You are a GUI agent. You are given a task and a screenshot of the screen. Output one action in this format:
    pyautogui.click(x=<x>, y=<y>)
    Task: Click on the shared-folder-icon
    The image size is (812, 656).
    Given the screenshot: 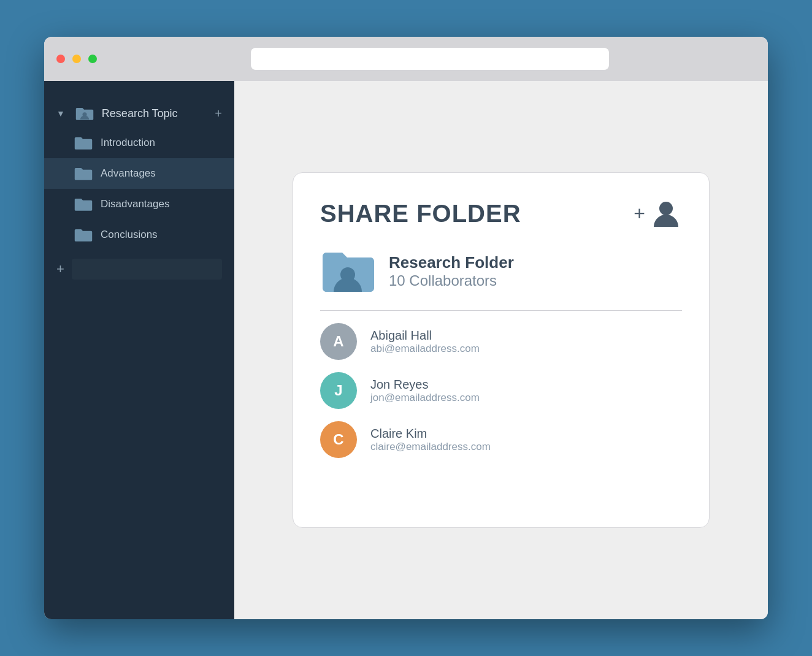 What is the action you would take?
    pyautogui.click(x=348, y=271)
    